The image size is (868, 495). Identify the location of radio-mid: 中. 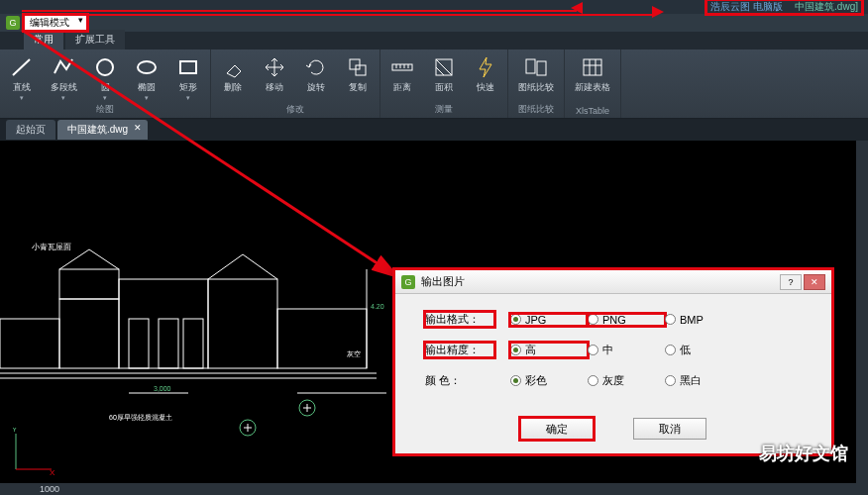
(626, 350).